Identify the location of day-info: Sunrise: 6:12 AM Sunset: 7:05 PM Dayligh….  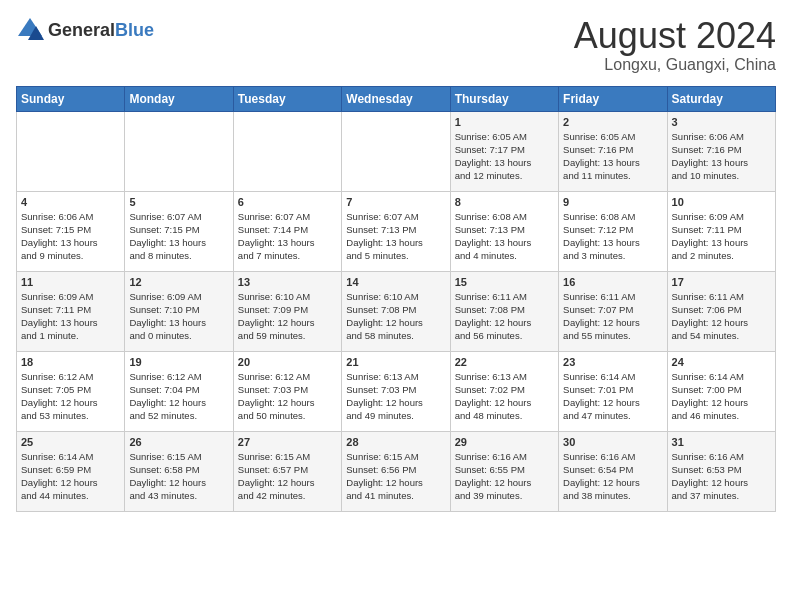
(70, 396).